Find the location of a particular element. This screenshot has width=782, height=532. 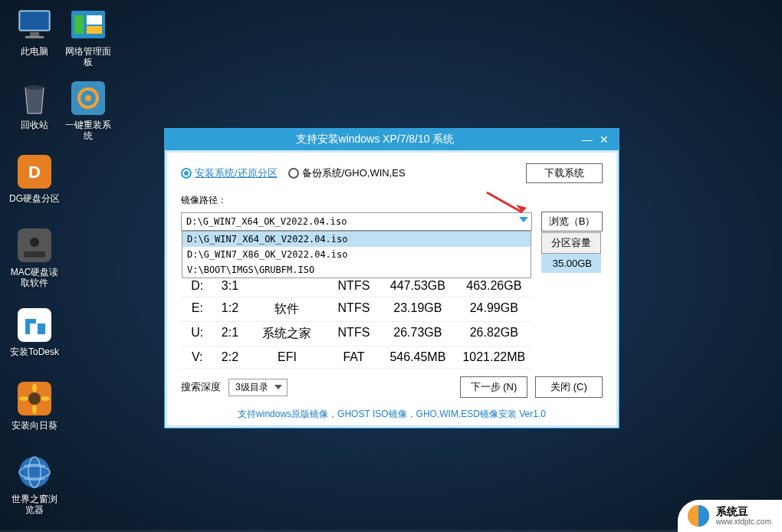

radio-install-restore: 安装系统/还原分区 is located at coordinates (229, 173).